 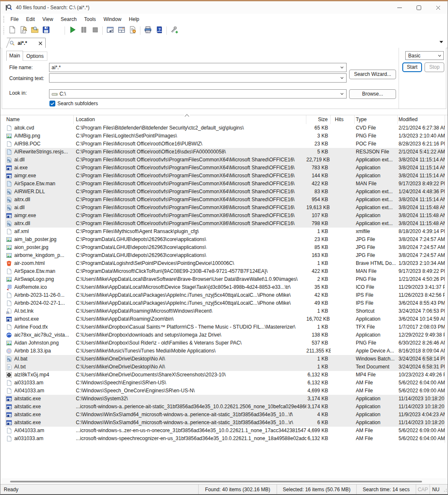 What do you see at coordinates (225, 375) in the screenshot?
I see `table-row: alzI8kTxGj.mp4 C:\Users\Mike\OneDrive\Do…` at bounding box center [225, 375].